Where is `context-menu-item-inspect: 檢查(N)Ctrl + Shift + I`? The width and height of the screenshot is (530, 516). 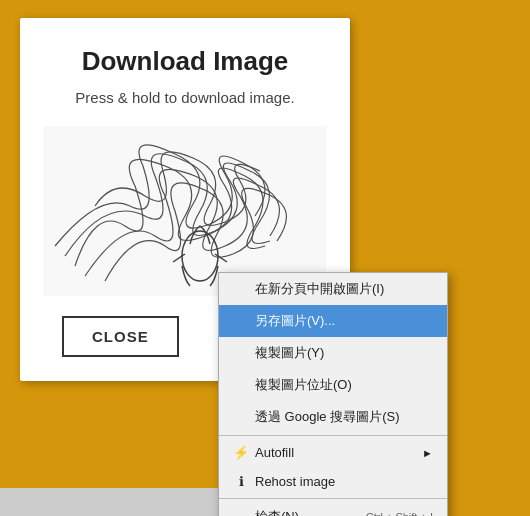 context-menu-item-inspect: 檢查(N)Ctrl + Shift + I is located at coordinates (333, 508).